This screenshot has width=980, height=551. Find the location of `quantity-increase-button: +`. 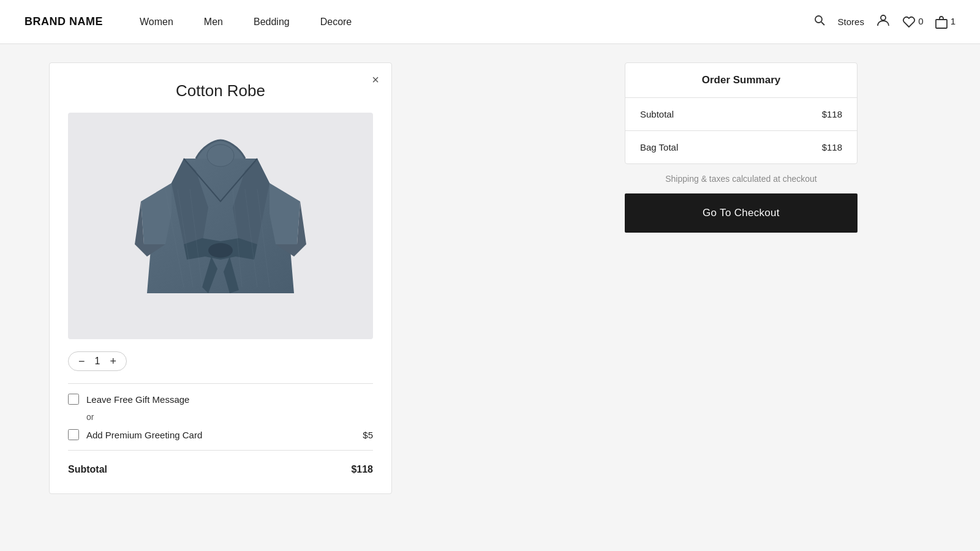

quantity-increase-button: + is located at coordinates (113, 361).